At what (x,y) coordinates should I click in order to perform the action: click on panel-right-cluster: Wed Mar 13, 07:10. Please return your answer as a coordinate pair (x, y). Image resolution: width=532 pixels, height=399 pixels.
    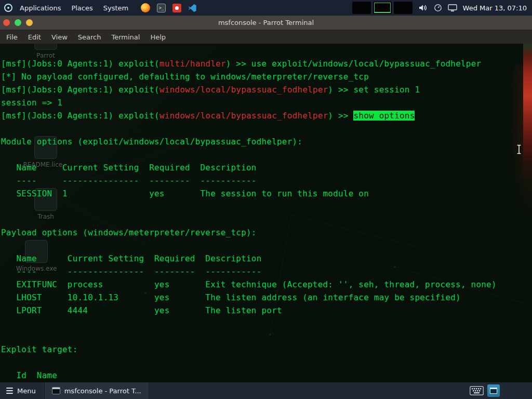
    Looking at the image, I should click on (442, 8).